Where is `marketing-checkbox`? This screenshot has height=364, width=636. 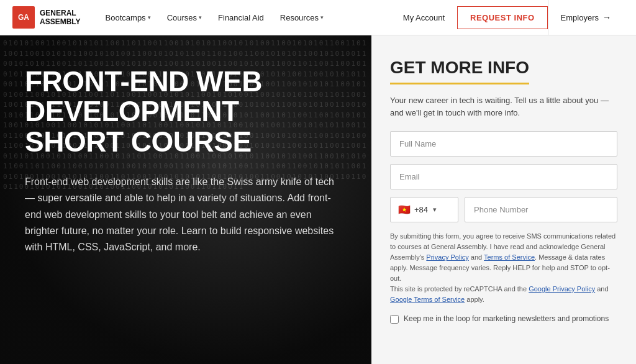
marketing-checkbox is located at coordinates (394, 319).